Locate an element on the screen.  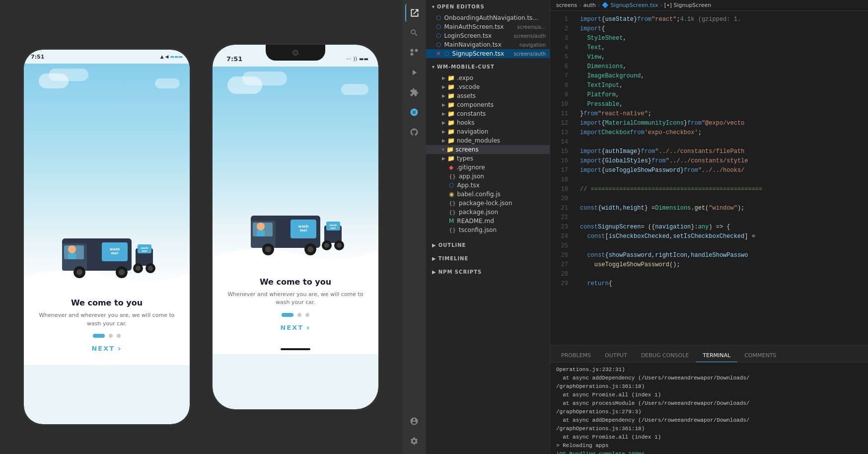
terminal-line-9: at async Promise.all (index 1) is located at coordinates (709, 437).